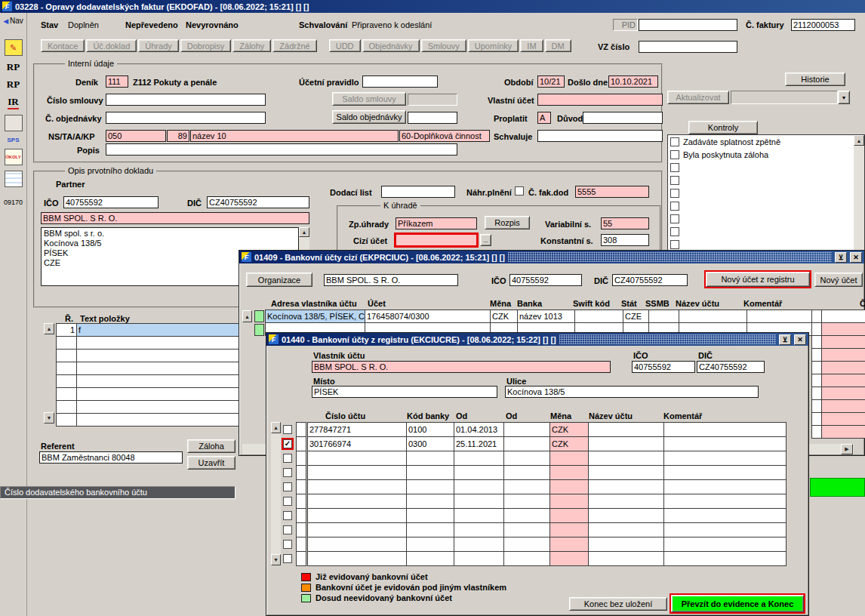 This screenshot has width=865, height=616. What do you see at coordinates (507, 223) in the screenshot?
I see `rozpis-button: Rozpis` at bounding box center [507, 223].